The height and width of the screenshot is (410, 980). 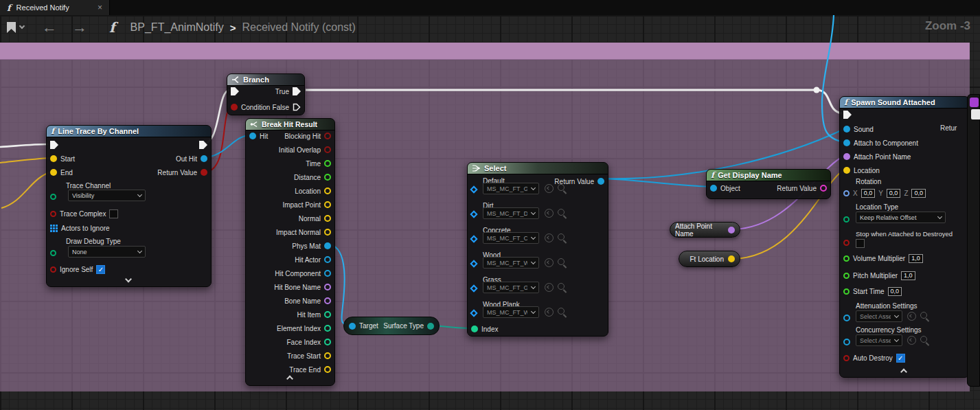 I want to click on impact-normal-pin, so click(x=328, y=232).